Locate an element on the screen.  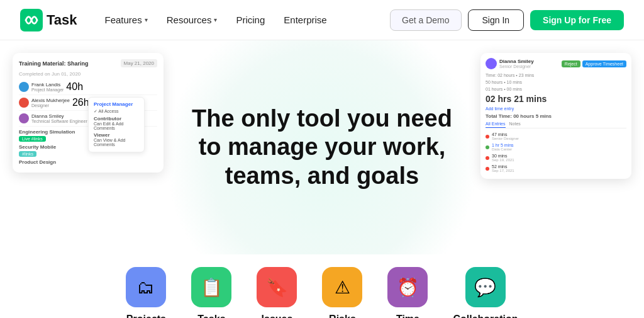
hero-text: The only tool you need to manage your wo… is located at coordinates (322, 147).